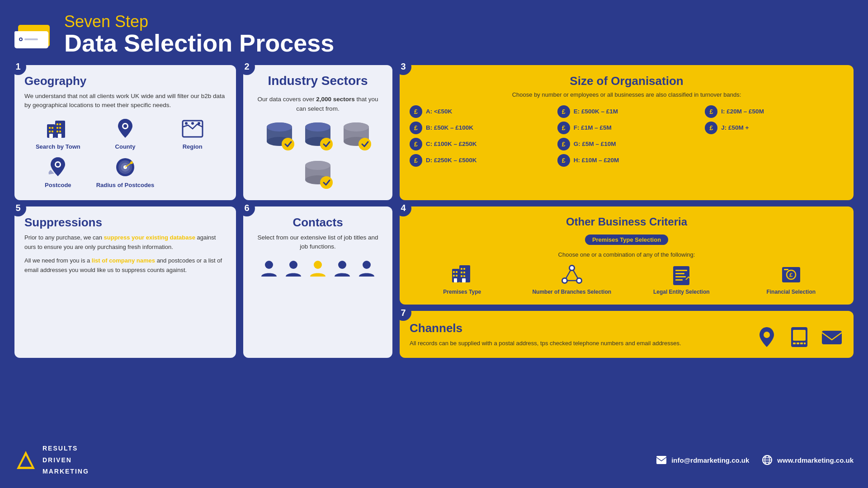  Describe the element at coordinates (479, 144) in the screenshot. I see `band-c: £ C: £100K – £250K` at that location.